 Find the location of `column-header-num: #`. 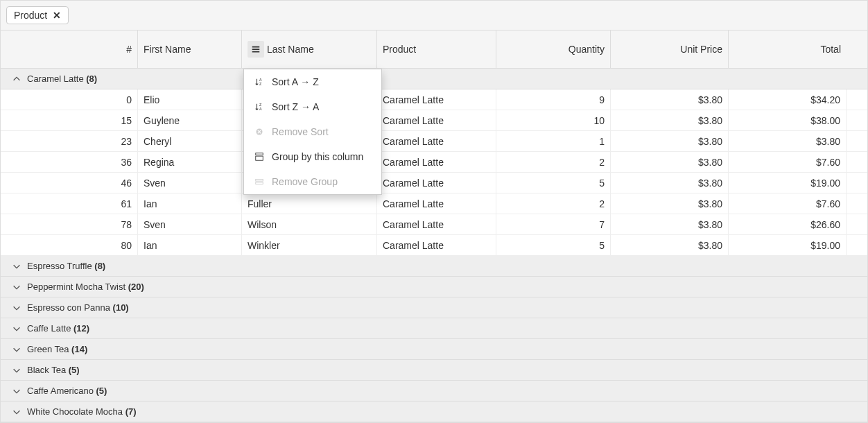

column-header-num: # is located at coordinates (69, 49).